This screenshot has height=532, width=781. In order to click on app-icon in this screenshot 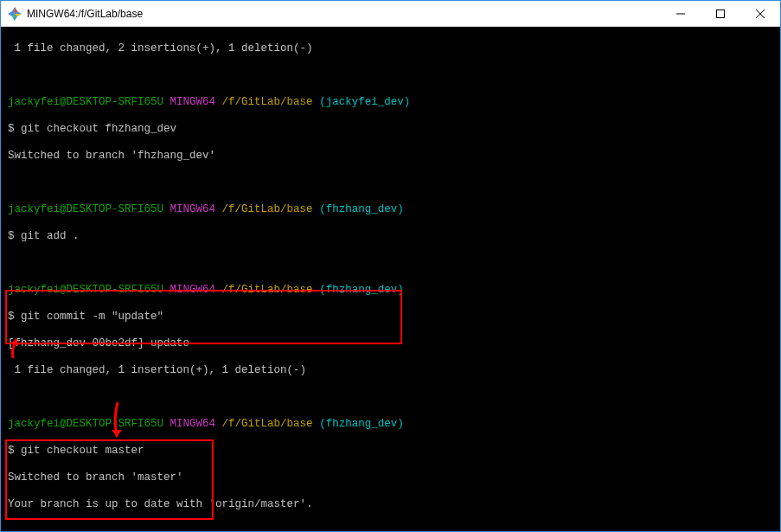, I will do `click(15, 14)`.